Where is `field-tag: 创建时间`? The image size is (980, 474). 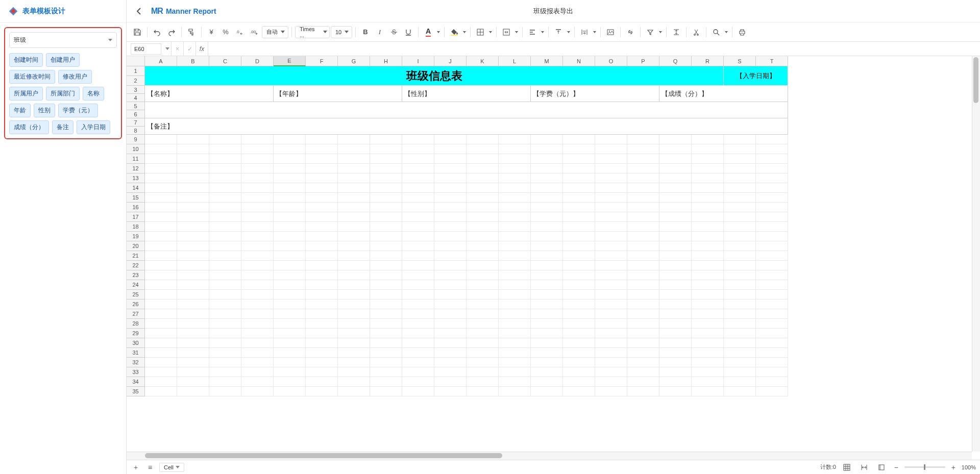 field-tag: 创建时间 is located at coordinates (26, 60).